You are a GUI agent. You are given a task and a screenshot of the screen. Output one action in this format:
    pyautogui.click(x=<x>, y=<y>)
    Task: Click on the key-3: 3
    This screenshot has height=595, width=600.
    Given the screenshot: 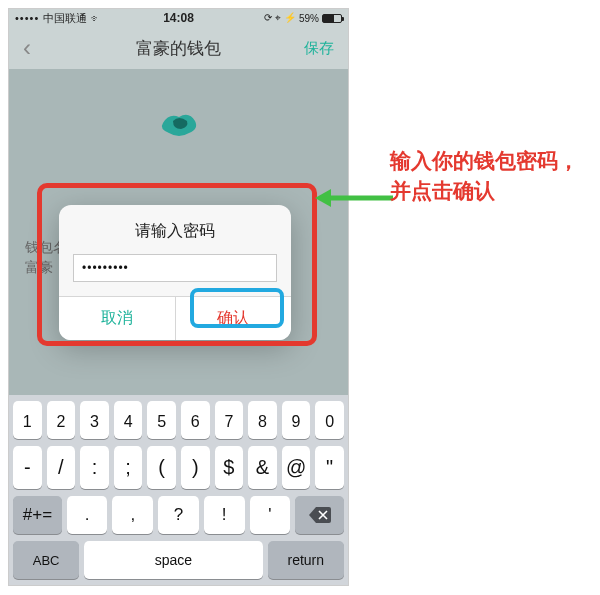 What is the action you would take?
    pyautogui.click(x=94, y=420)
    